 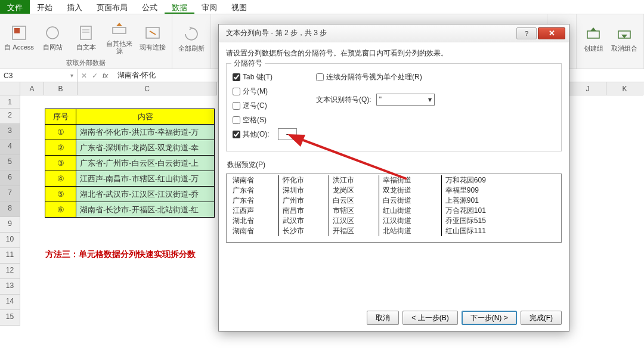 What do you see at coordinates (304, 180) in the screenshot?
I see `preview-cell: 怀化市` at bounding box center [304, 180].